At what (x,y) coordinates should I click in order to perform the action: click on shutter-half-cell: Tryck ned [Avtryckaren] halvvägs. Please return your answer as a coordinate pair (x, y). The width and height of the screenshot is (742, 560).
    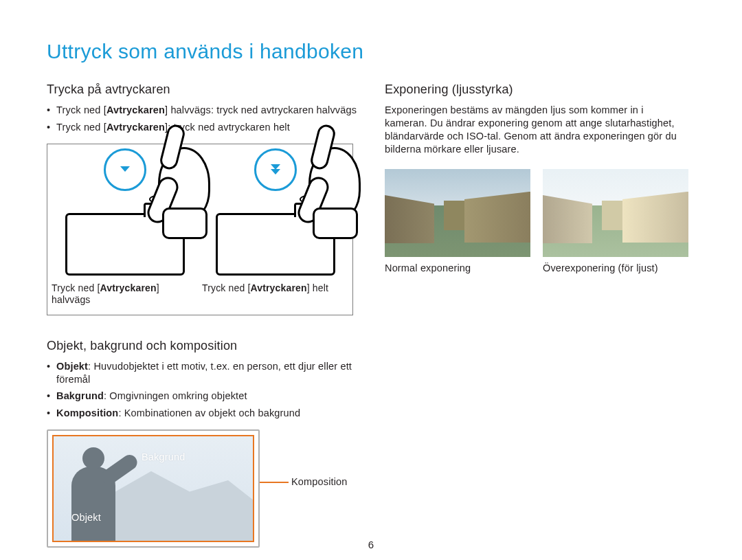
    Looking at the image, I should click on (125, 227).